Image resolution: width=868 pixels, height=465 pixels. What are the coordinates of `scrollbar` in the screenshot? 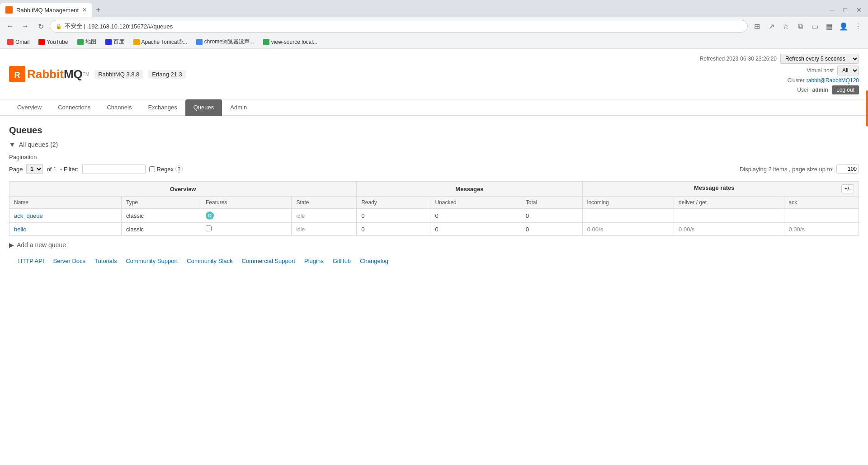 It's located at (867, 108).